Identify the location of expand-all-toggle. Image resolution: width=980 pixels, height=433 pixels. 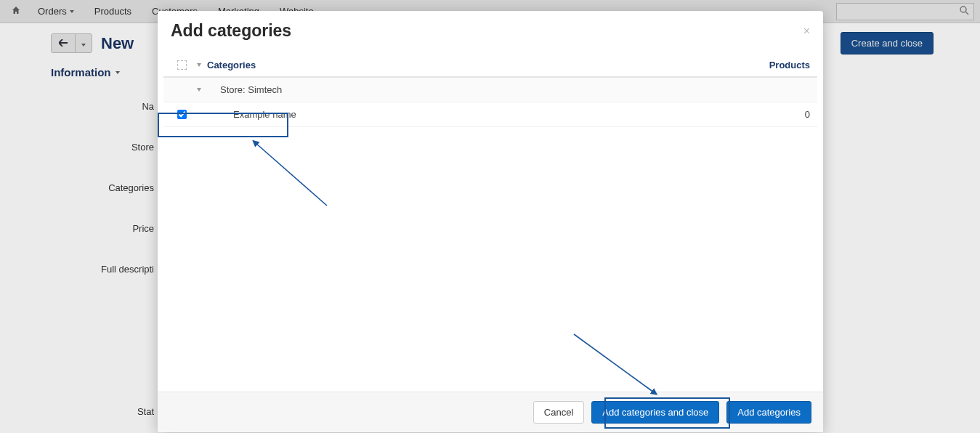
(199, 65).